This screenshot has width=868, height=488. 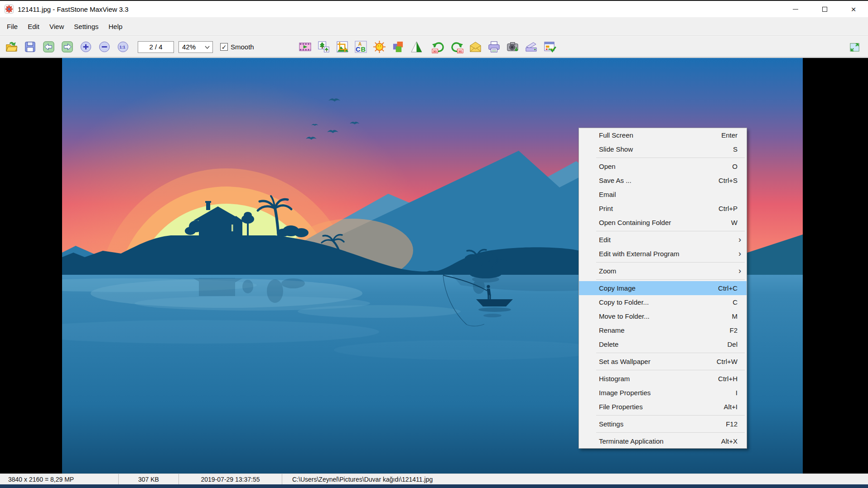 I want to click on menu-item-label: Terminate Application, so click(x=660, y=441).